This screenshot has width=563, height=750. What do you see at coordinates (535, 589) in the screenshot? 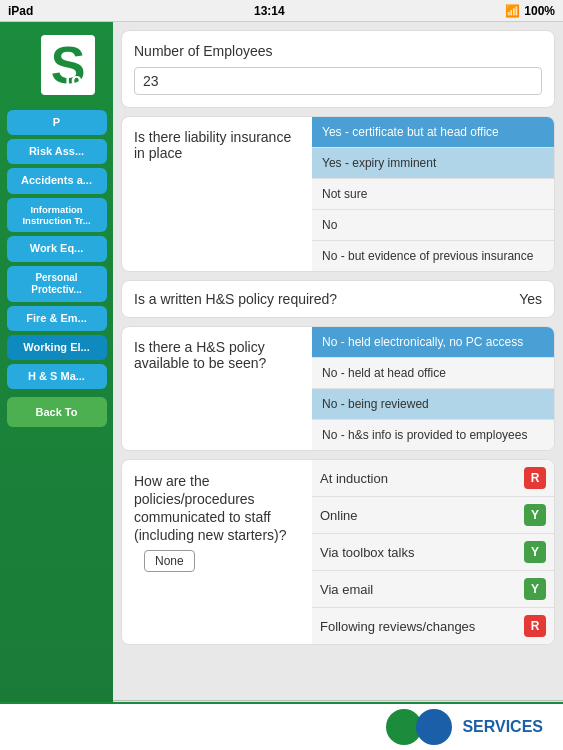
I see `comm-badge-email: Y` at bounding box center [535, 589].